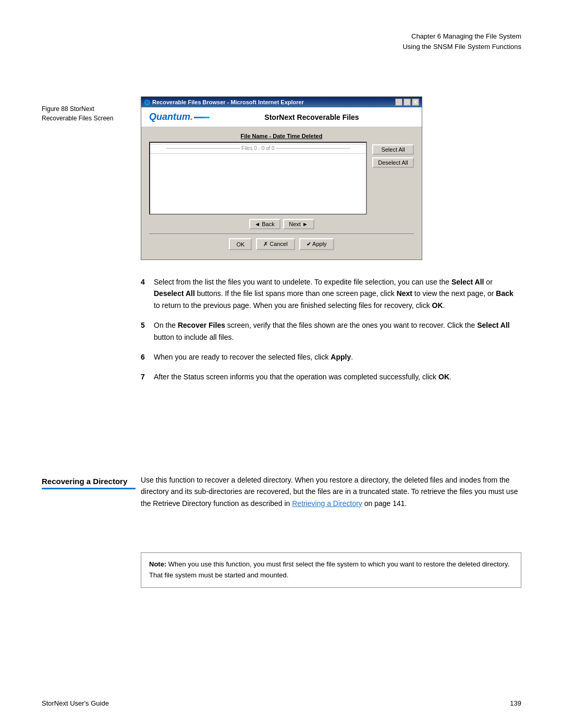 This screenshot has height=728, width=563. Describe the element at coordinates (83, 109) in the screenshot. I see `figure-caption-line1: Figure 88 StorNext` at that location.